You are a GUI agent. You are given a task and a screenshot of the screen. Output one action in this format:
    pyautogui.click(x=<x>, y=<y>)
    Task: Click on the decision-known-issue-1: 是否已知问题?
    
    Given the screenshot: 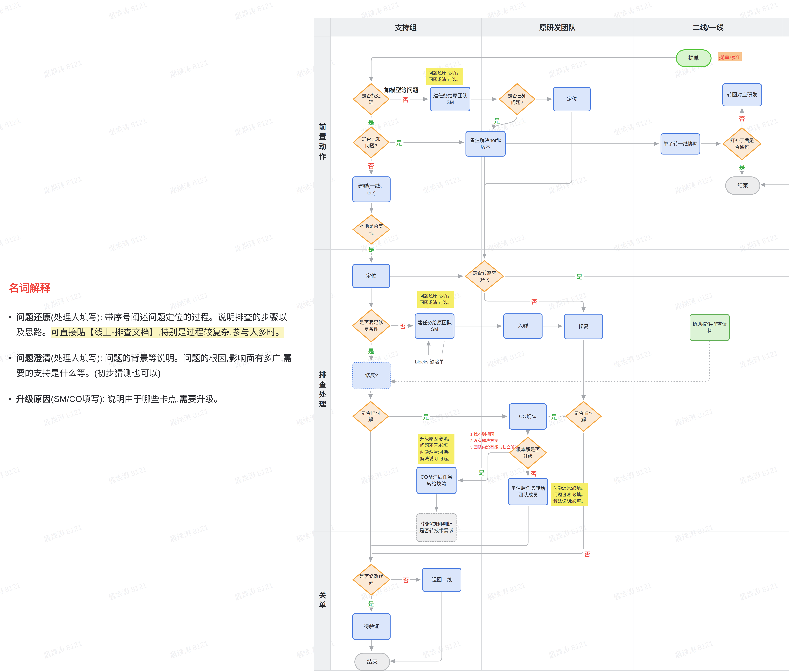 What is the action you would take?
    pyautogui.click(x=517, y=99)
    